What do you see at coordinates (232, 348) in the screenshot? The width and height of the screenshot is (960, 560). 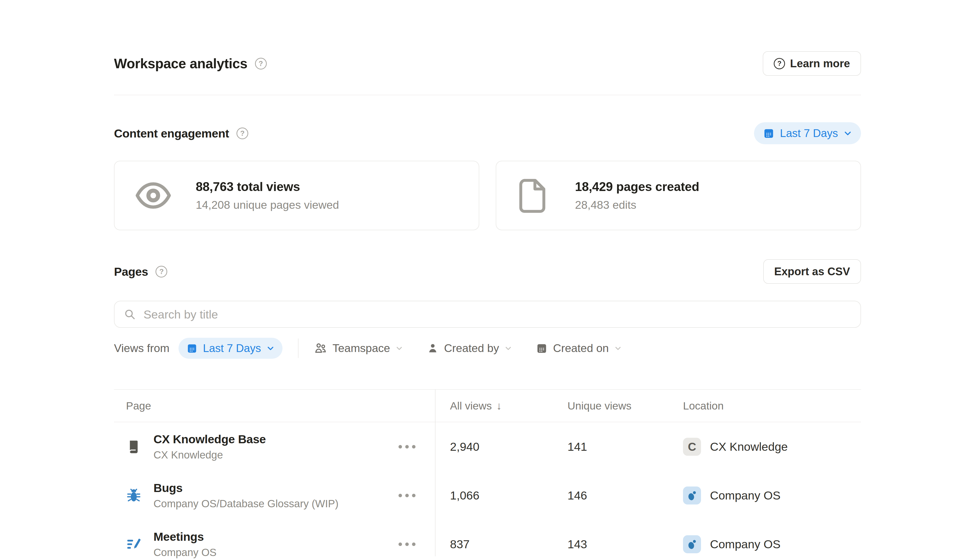 I see `views-from-date-value: Last 7 Days` at bounding box center [232, 348].